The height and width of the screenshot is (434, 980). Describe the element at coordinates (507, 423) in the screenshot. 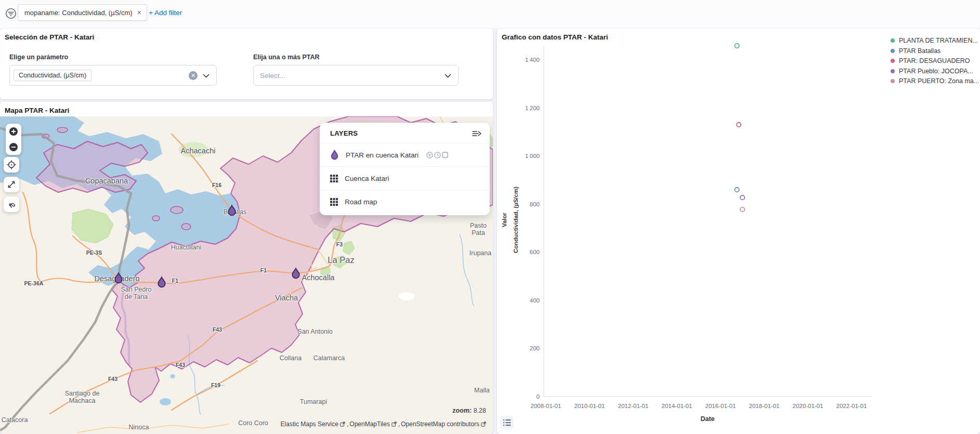

I see `legend-toggle-button` at that location.